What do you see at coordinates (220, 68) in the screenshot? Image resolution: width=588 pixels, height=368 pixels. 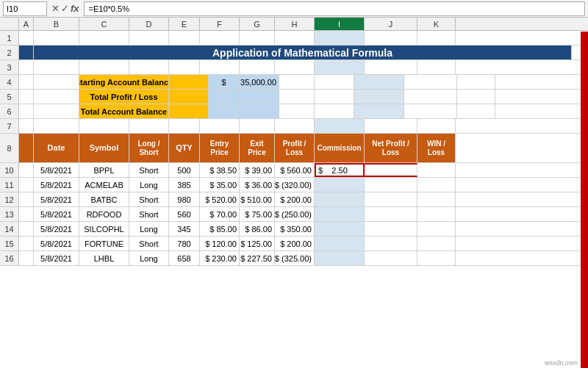 I see `cell-f3` at bounding box center [220, 68].